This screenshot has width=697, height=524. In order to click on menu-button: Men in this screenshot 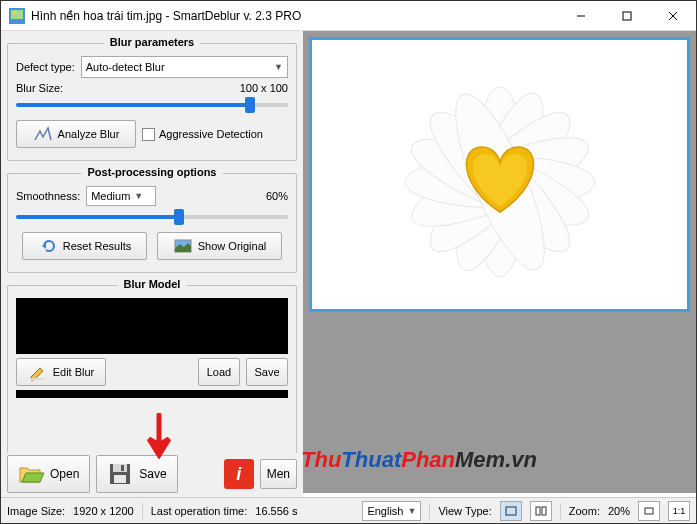, I will do `click(278, 474)`.